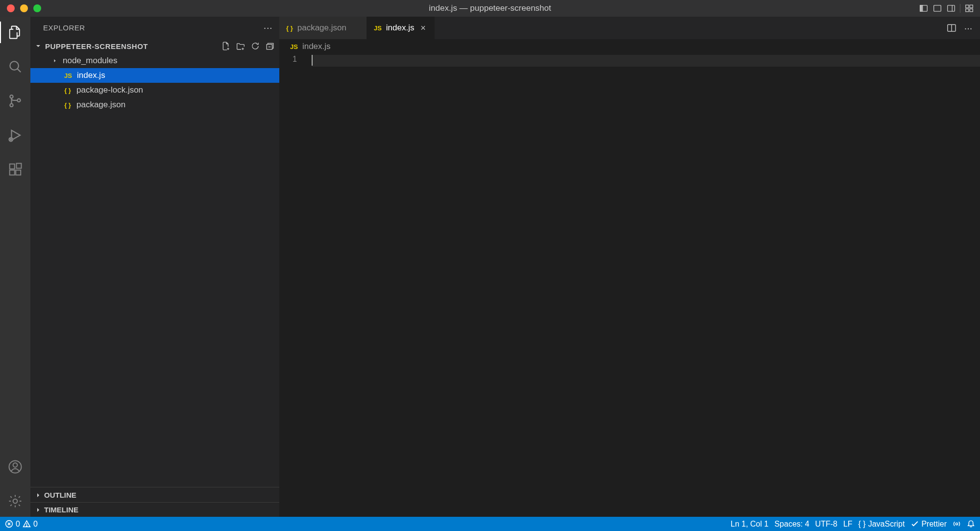 This screenshot has height=531, width=980. What do you see at coordinates (155, 27) in the screenshot?
I see `explorer-header: EXPLORER ···` at bounding box center [155, 27].